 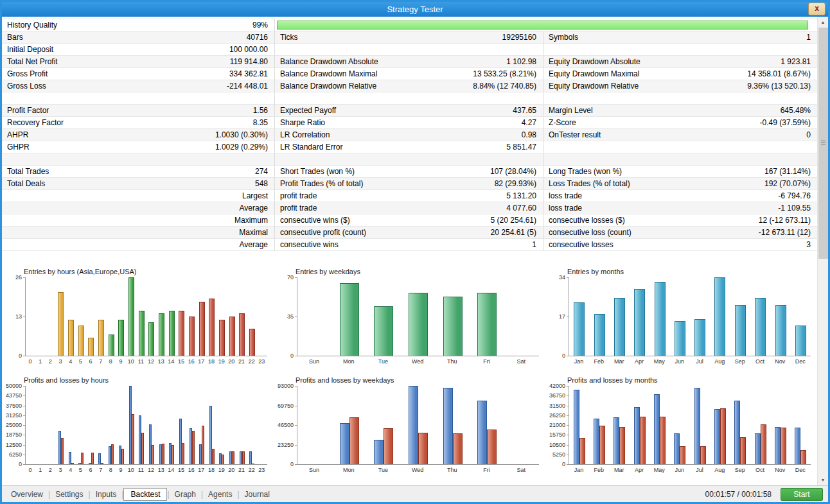 What do you see at coordinates (823, 480) in the screenshot?
I see `scroll-down-button: ▼` at bounding box center [823, 480].